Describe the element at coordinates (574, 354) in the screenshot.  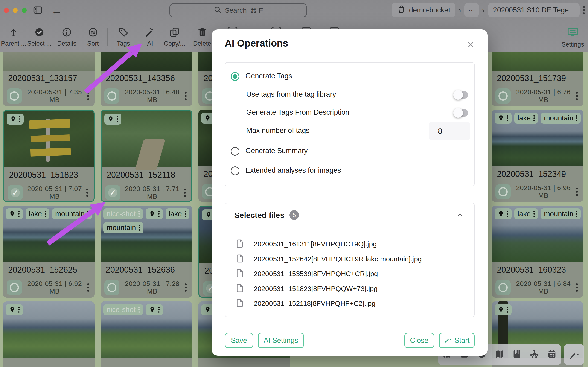
I see `ai-wand-floating-button` at that location.